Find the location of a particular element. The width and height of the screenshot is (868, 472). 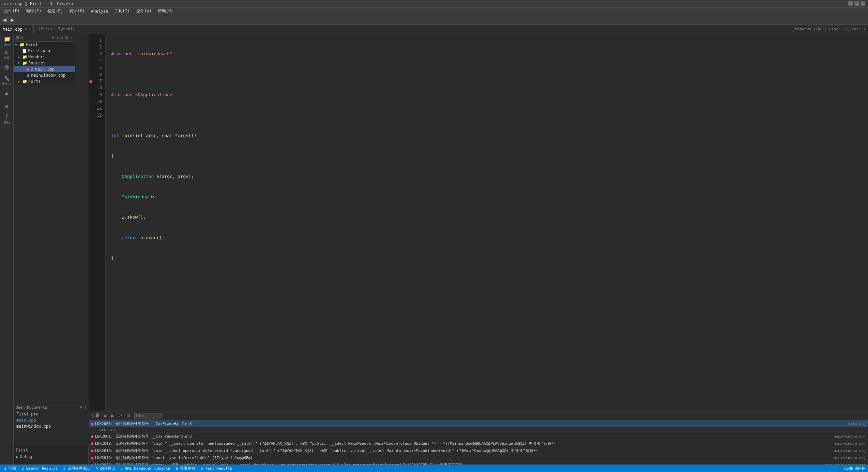

issues-prev-btn: ◀ is located at coordinates (105, 416).